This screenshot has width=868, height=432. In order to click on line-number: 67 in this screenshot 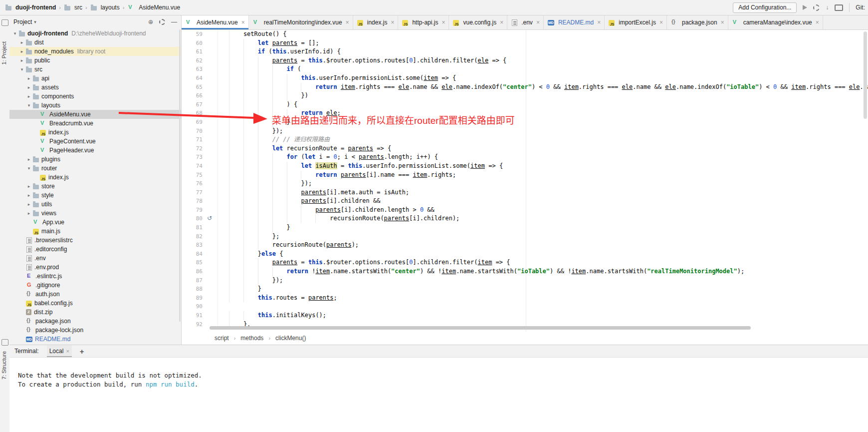, I will do `click(194, 105)`.